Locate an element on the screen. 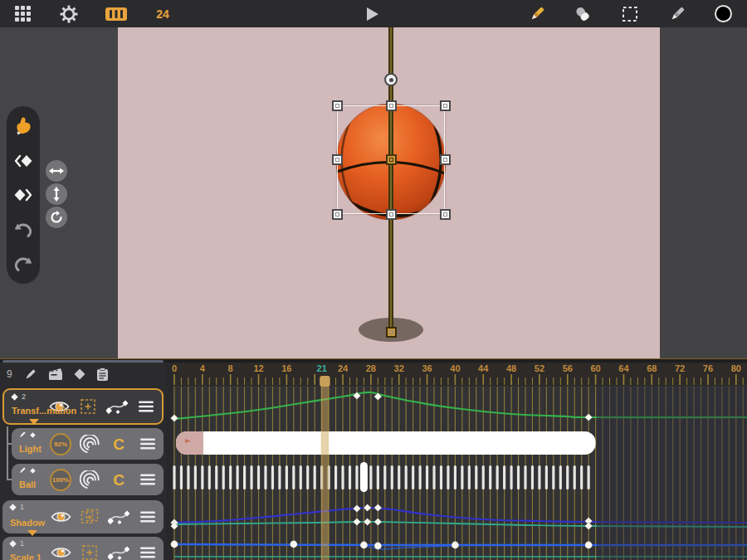 The width and height of the screenshot is (747, 560). clapperboard-icon is located at coordinates (56, 374).